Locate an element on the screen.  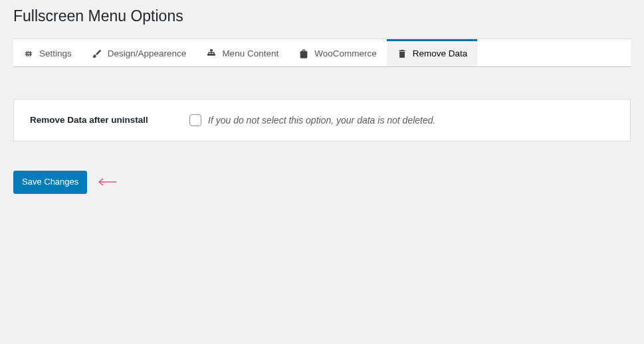
arrow-annotation-icon is located at coordinates (106, 182).